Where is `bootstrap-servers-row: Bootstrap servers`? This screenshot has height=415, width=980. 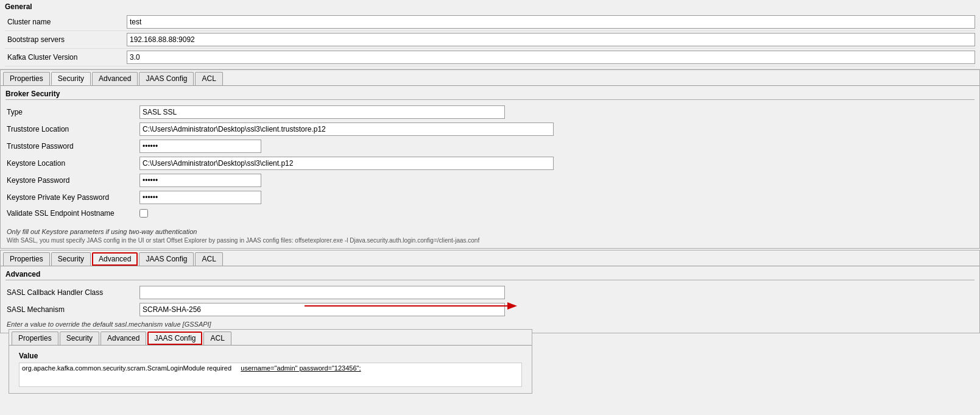
bootstrap-servers-row: Bootstrap servers is located at coordinates (490, 40).